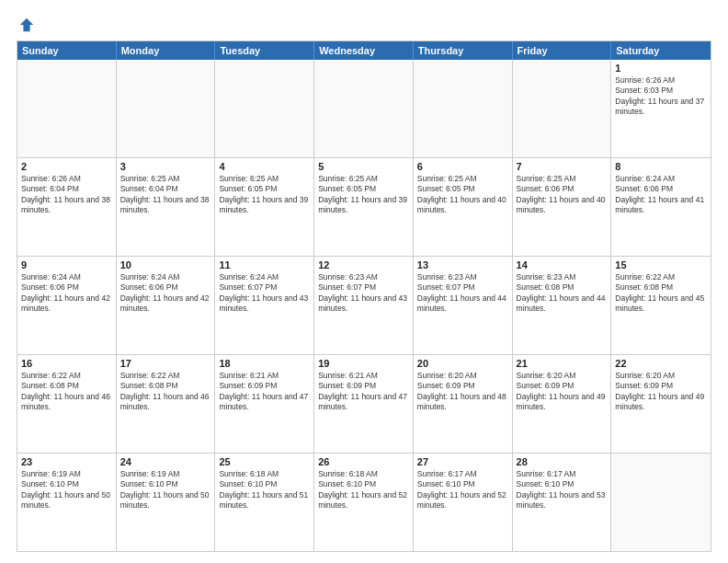  What do you see at coordinates (364, 404) in the screenshot?
I see `cal-cell: 19Sunrise: 6:21 AM Sunset: 6:09 PM Dayli…` at bounding box center [364, 404].